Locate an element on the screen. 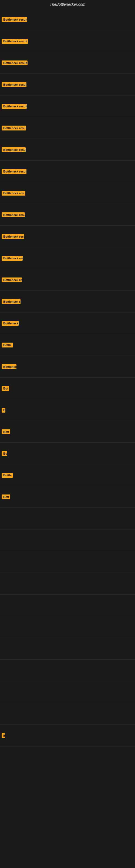 This screenshot has height=868, width=135. bottleneck-badge: Bo is located at coordinates (4, 454).